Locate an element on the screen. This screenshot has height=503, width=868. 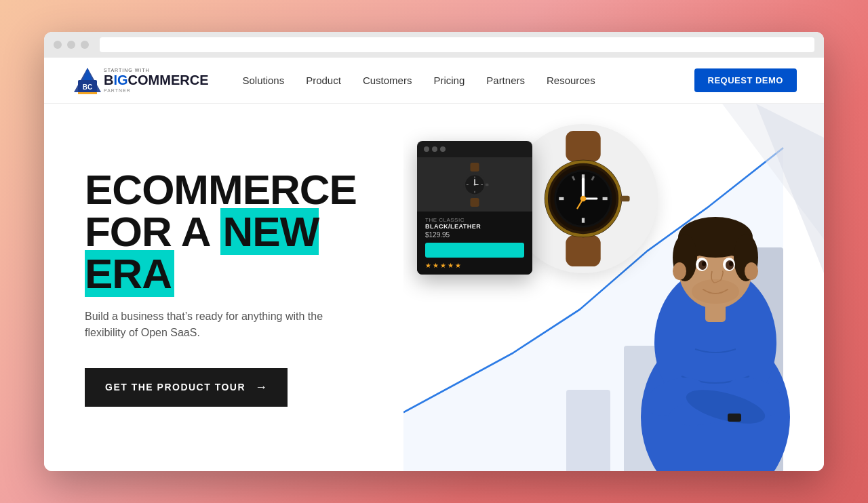
nav-customers: Customers is located at coordinates (388, 80).